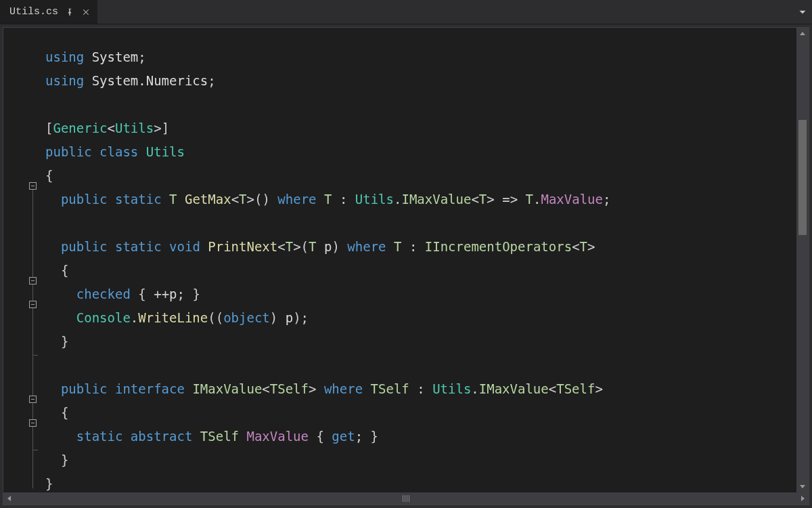 This screenshot has height=508, width=812. What do you see at coordinates (86, 12) in the screenshot?
I see `close-icon` at bounding box center [86, 12].